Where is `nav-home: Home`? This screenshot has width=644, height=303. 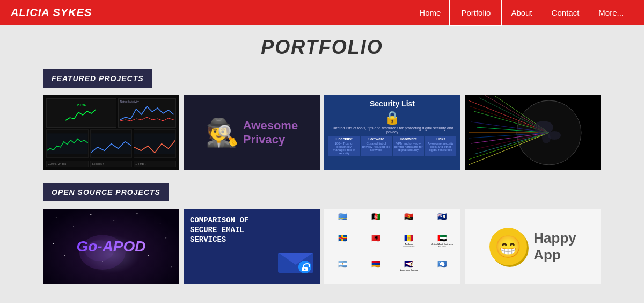 nav-home: Home is located at coordinates (430, 13).